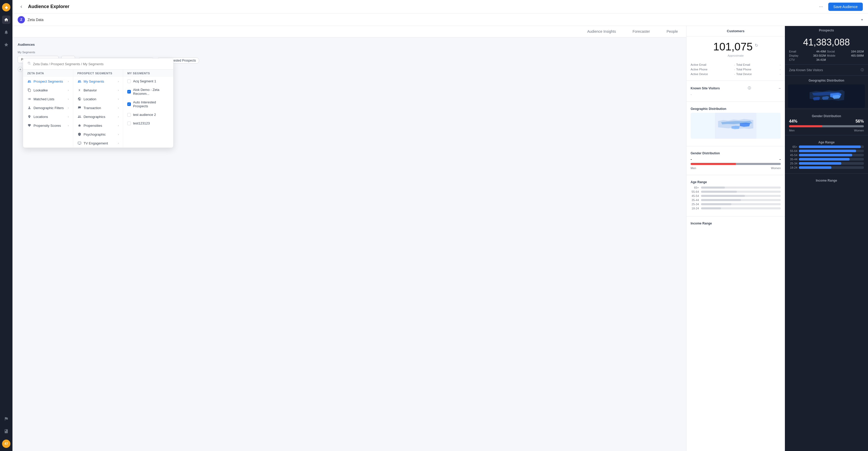 This screenshot has height=451, width=868. What do you see at coordinates (129, 123) in the screenshot?
I see `checkbox-test123` at bounding box center [129, 123].